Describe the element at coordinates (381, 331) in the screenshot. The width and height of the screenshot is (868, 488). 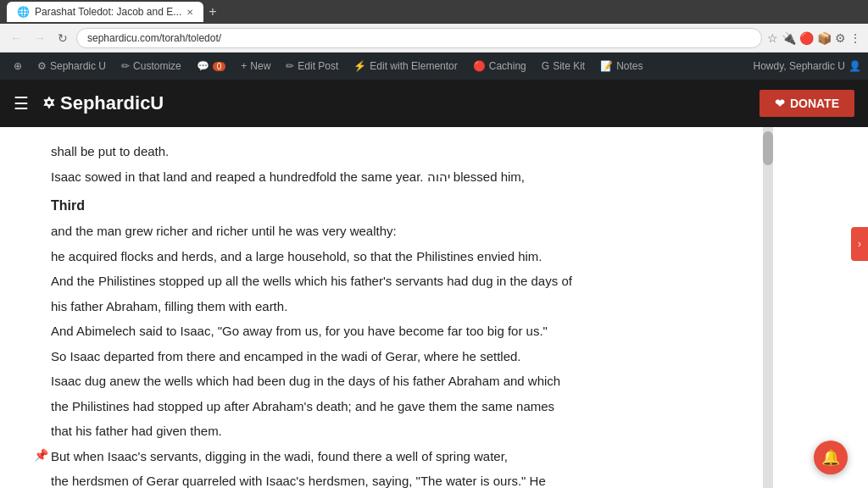
I see `content-text: And Abimelech said to Isaac, "Go away fr…` at that location.